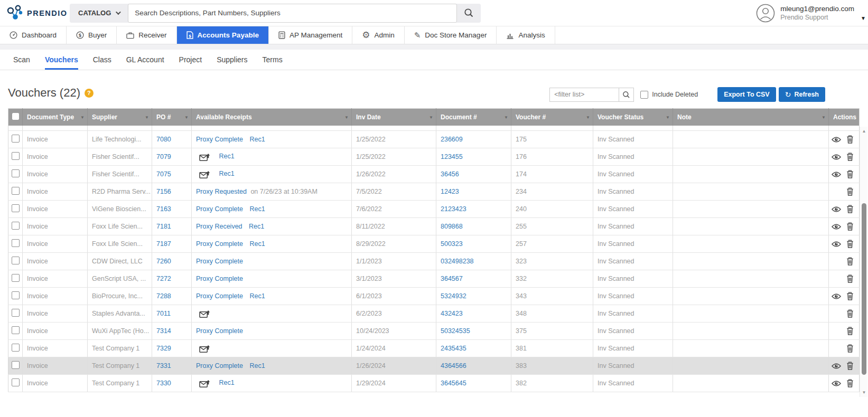 This screenshot has height=417, width=868. Describe the element at coordinates (645, 95) in the screenshot. I see `include-deleted-checkbox` at that location.